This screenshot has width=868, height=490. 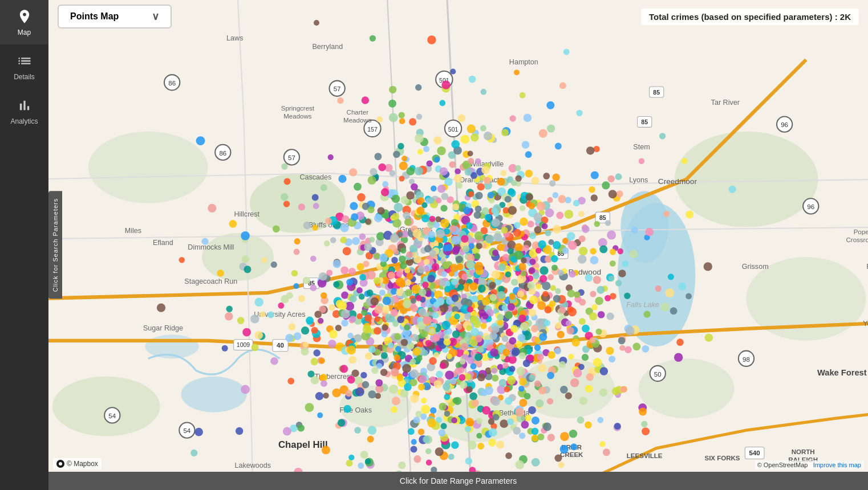 What do you see at coordinates (486, 164) in the screenshot?
I see `svg-text: Willardville` at bounding box center [486, 164].